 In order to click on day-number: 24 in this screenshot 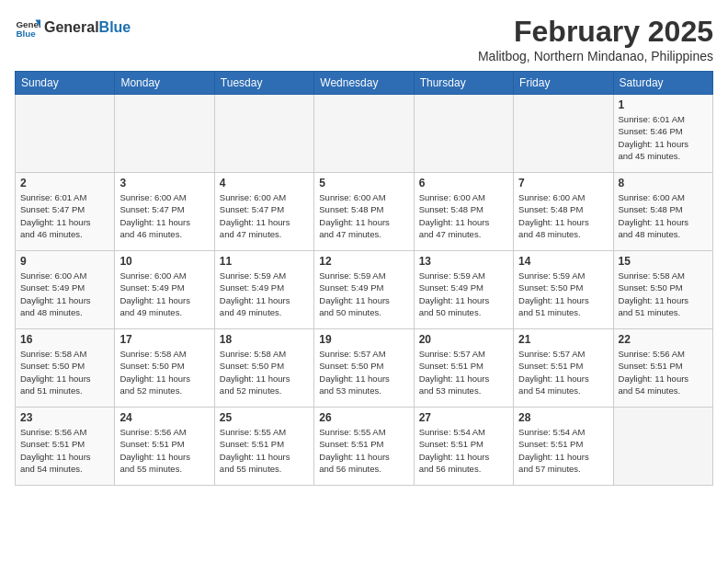, I will do `click(164, 418)`.